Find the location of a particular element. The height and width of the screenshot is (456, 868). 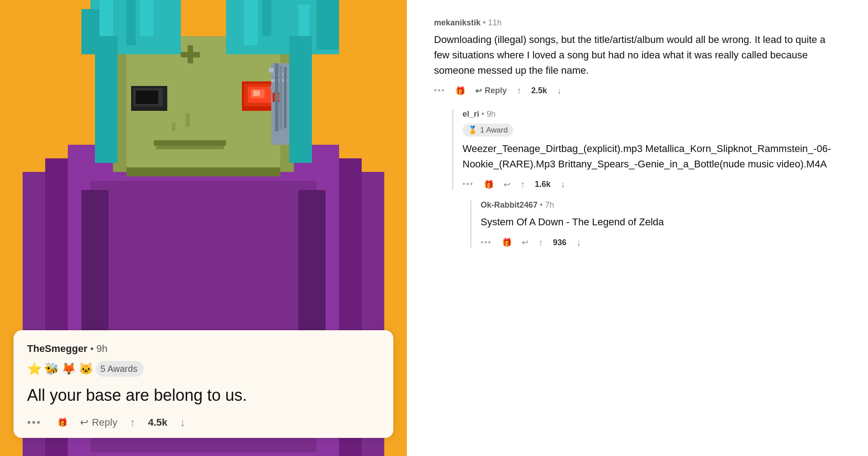

top-reply-icon: ↩ is located at coordinates (478, 91).